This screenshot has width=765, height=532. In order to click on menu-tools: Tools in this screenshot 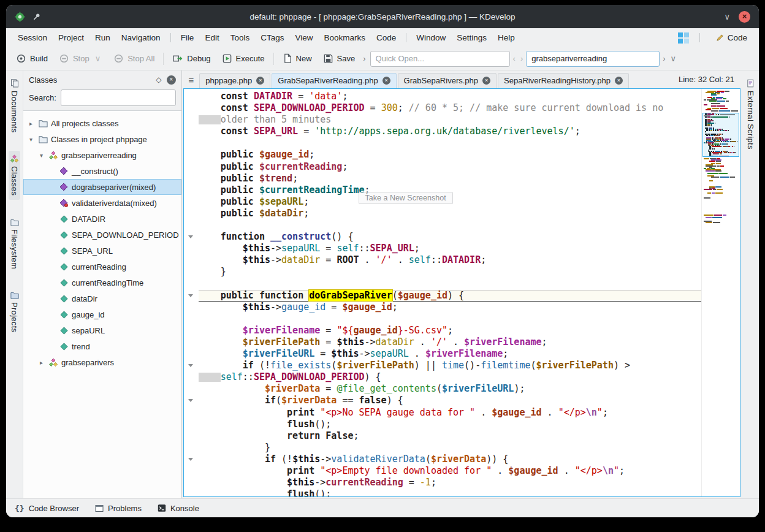, I will do `click(240, 38)`.